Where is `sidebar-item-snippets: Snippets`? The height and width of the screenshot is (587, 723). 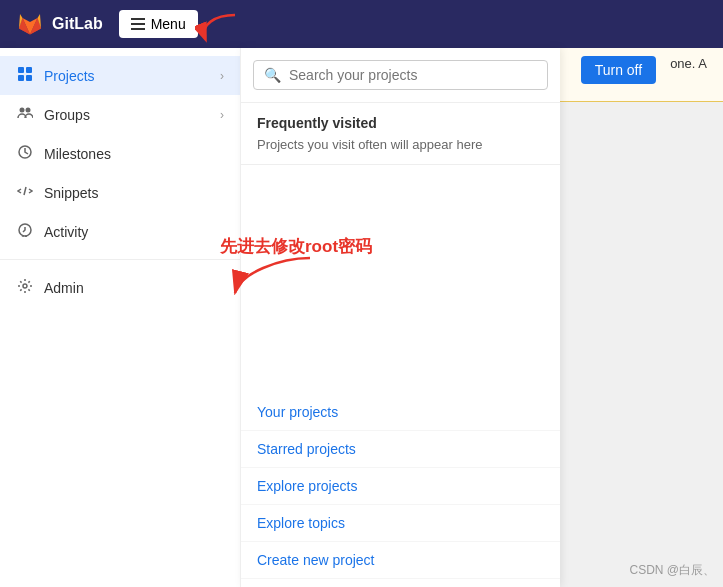
sidebar-item-snippets: Snippets is located at coordinates (120, 192).